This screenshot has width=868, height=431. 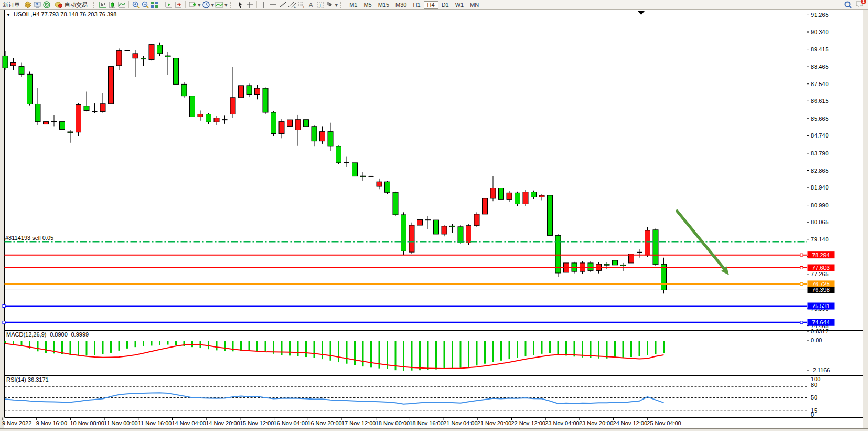 What do you see at coordinates (28, 5) in the screenshot?
I see `layers-icon` at bounding box center [28, 5].